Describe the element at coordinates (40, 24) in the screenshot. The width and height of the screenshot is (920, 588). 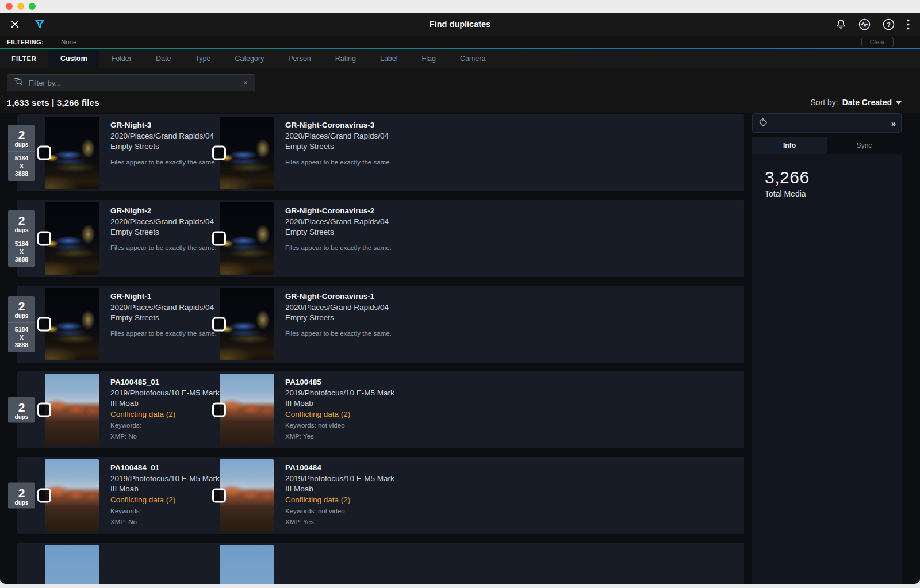
I see `filter-funnel-icon` at that location.